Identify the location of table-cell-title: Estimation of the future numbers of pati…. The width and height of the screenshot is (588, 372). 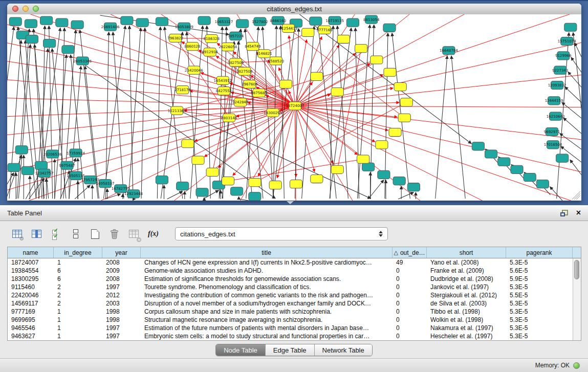
(267, 328).